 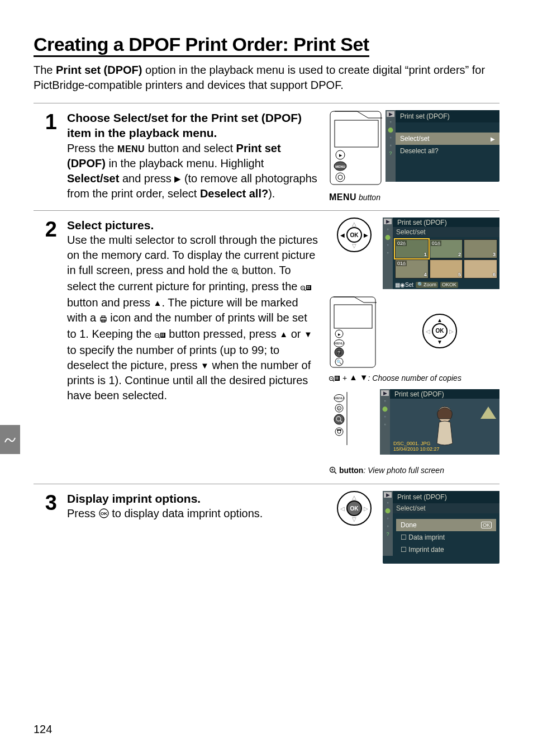 I want to click on step-1: 1 Choose Select/set for the Print set (D…, so click(x=266, y=157).